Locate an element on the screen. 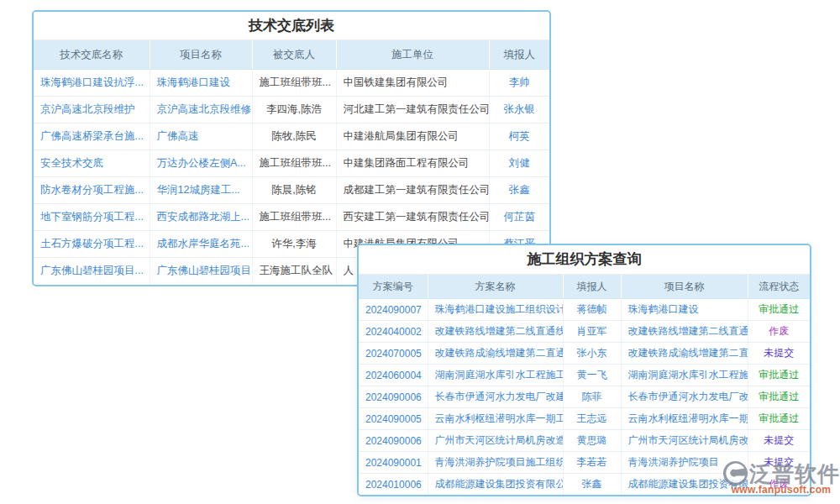 The width and height of the screenshot is (840, 504). receiver-cell: 王海施工队全队 is located at coordinates (294, 271).